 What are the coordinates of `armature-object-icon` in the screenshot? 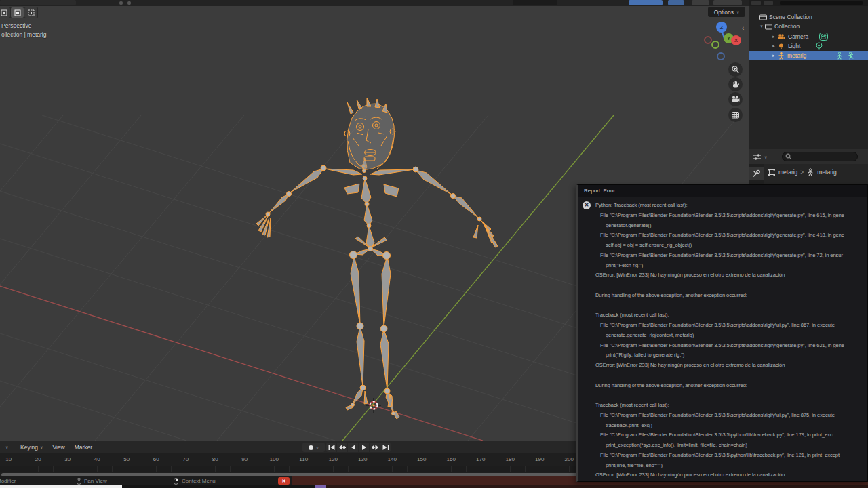 It's located at (781, 56).